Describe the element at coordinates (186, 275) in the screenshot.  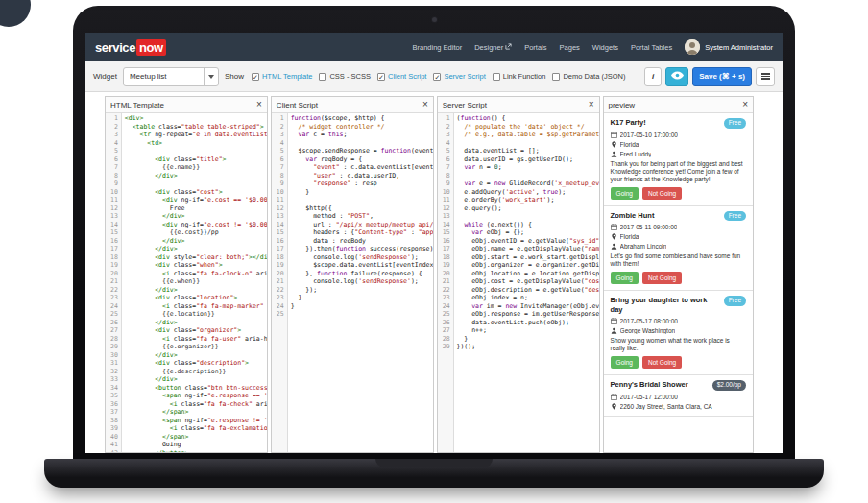
I see `panel-html-template: HTML Template×12345678910111213141516171…` at that location.